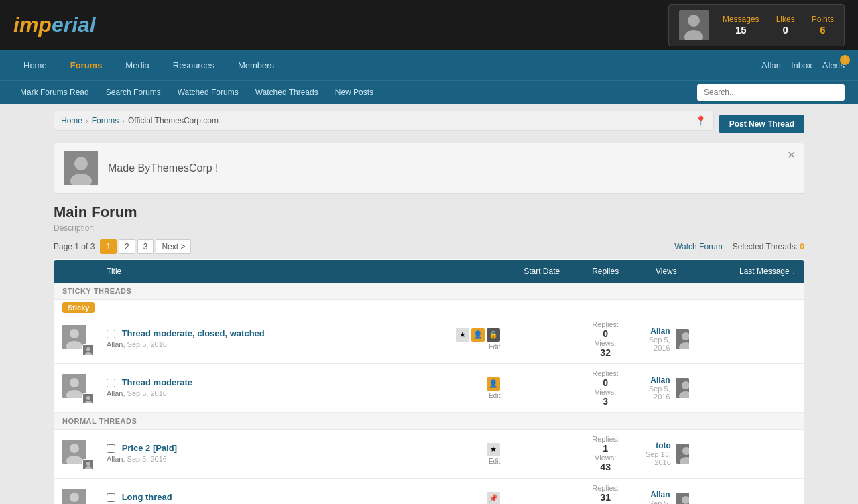  What do you see at coordinates (35, 66) in the screenshot?
I see `nav-home: Home` at bounding box center [35, 66].